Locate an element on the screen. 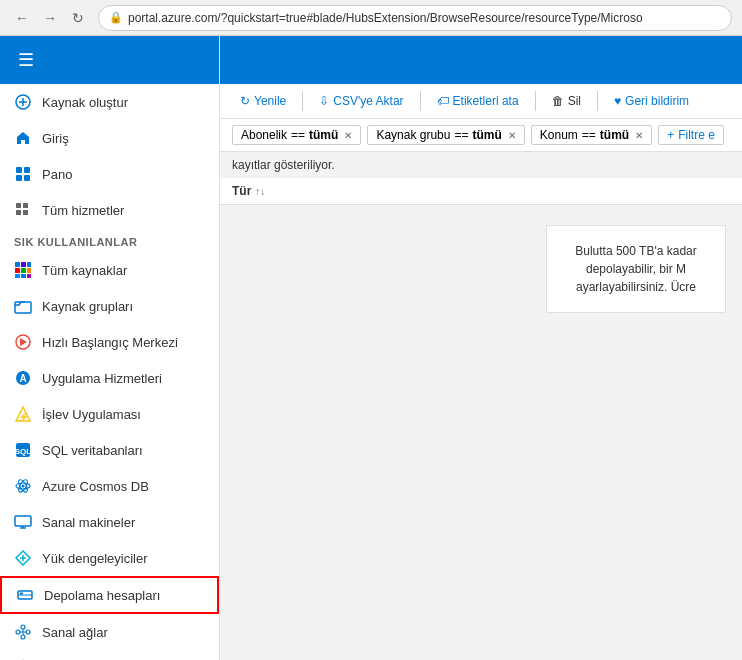 Image resolution: width=742 pixels, height=660 pixels. info-card: Bulutta 500 TB'a kadar depolayabilir, bi… is located at coordinates (636, 269).